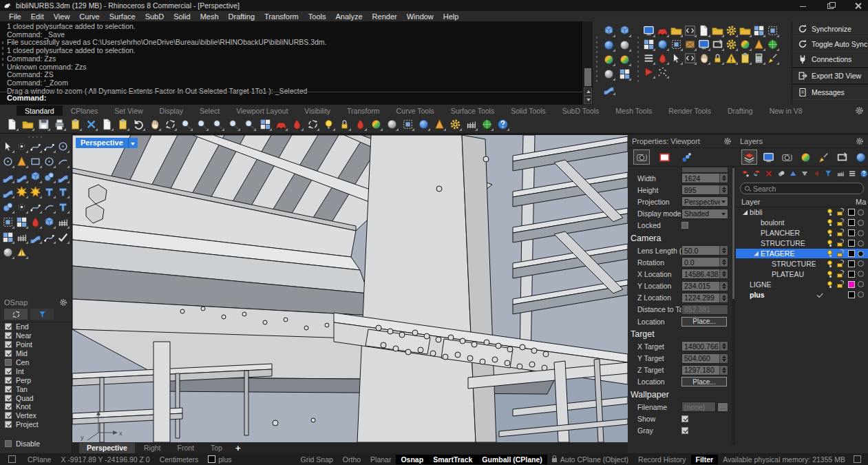 The width and height of the screenshot is (868, 465). What do you see at coordinates (802, 212) in the screenshot?
I see `layer-row: bibli` at bounding box center [802, 212].